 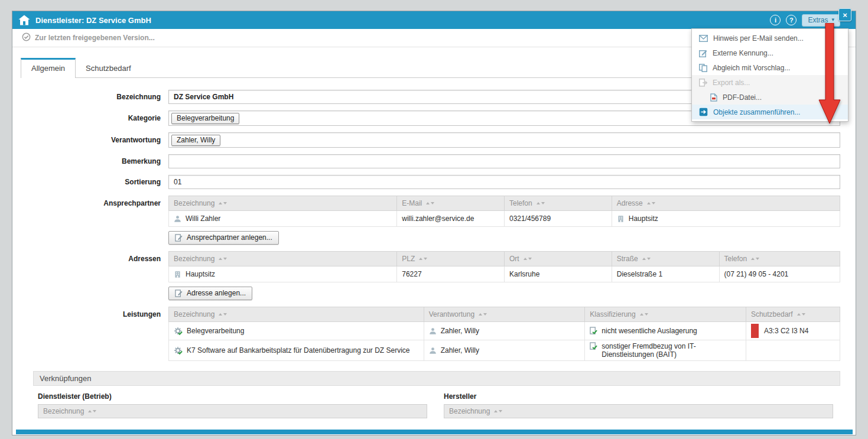 I want to click on compare-icon, so click(x=703, y=68).